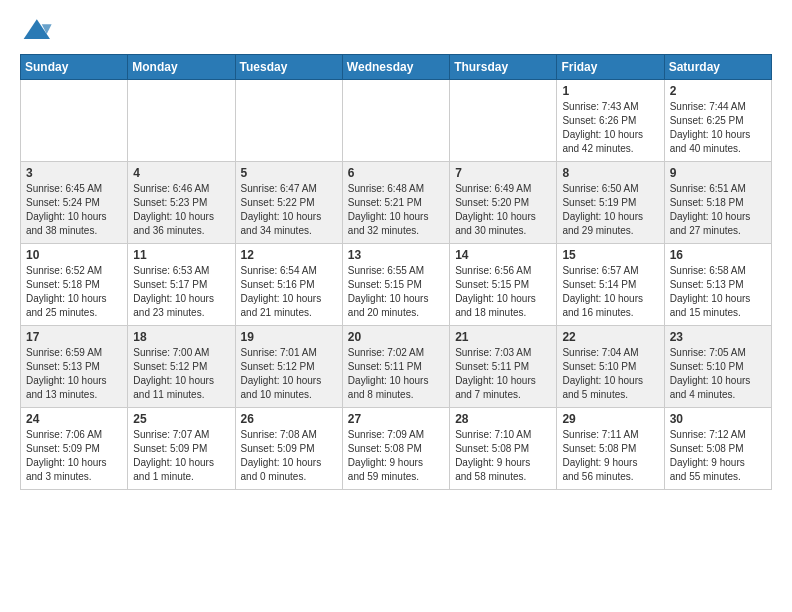  What do you see at coordinates (396, 456) in the screenshot?
I see `day-info: Sunrise: 7:09 AM Sunset: 5:08 PM Dayligh…` at bounding box center [396, 456].